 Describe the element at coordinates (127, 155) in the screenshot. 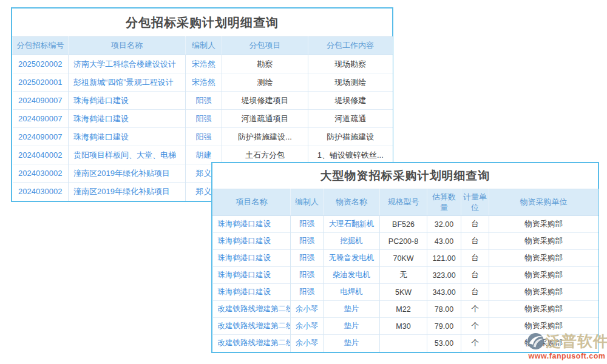

I see `table-cell-link: 贵阳项目样板间、大堂、电梯` at that location.